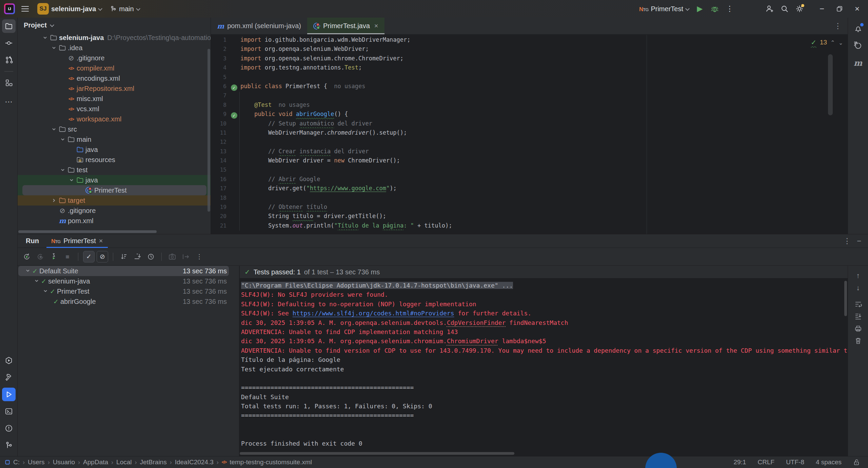  Describe the element at coordinates (785, 9) in the screenshot. I see `search-everywhere-button` at that location.